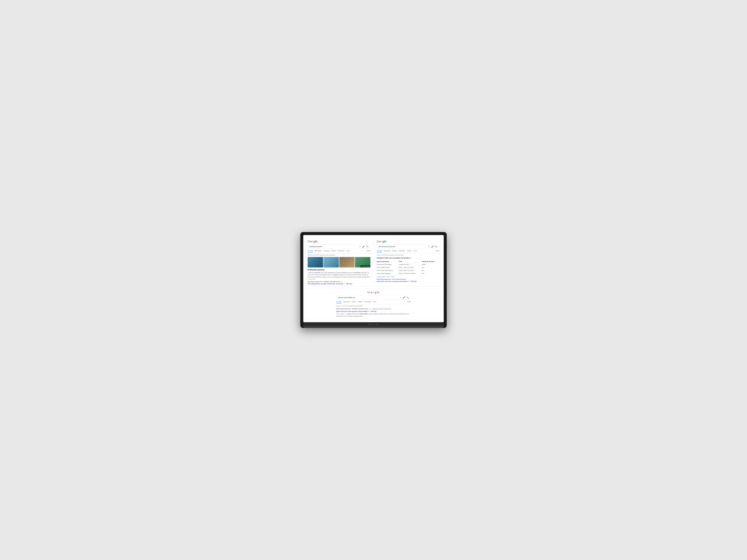 The height and width of the screenshot is (560, 747). Describe the element at coordinates (415, 251) in the screenshot. I see `tab-plus-2: i Plus` at that location.